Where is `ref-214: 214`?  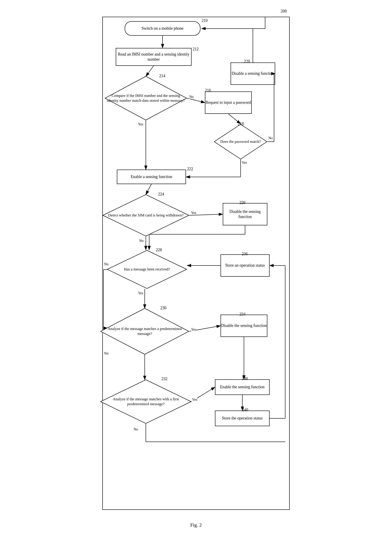 ref-214: 214 is located at coordinates (162, 76).